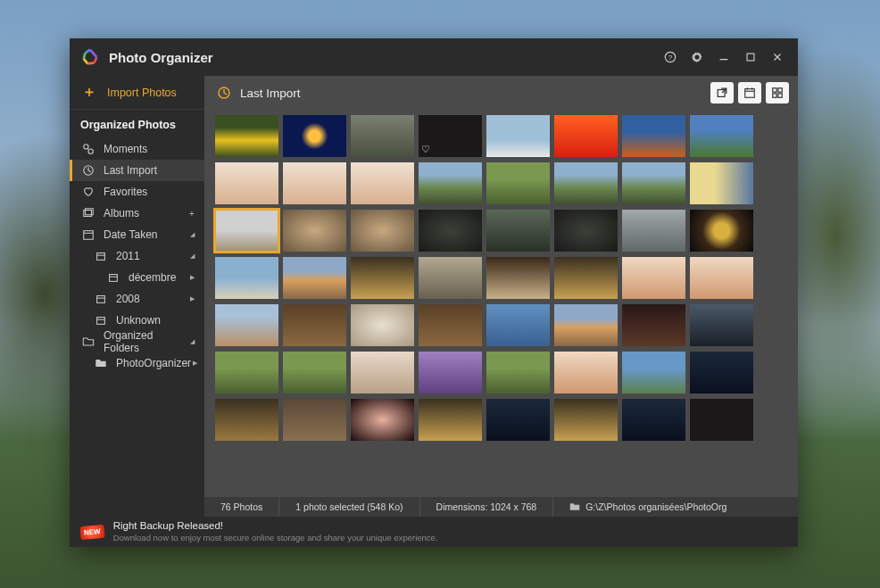 The image size is (880, 588). Describe the element at coordinates (137, 296) in the screenshot. I see `sidebar: ＋ Import Photos Organized Photos Moments…` at that location.